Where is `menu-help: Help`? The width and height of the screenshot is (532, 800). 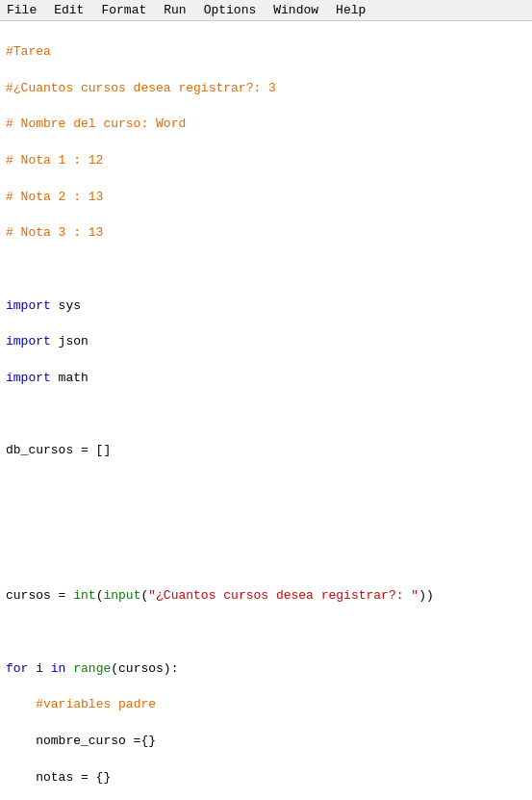
menu-help: Help is located at coordinates (350, 10).